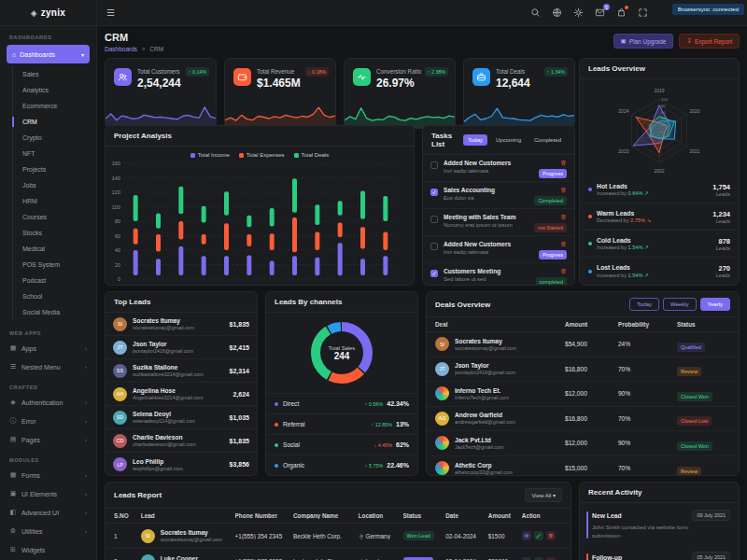 The image size is (747, 560). What do you see at coordinates (624, 41) in the screenshot?
I see `plan-upgrade-icon: ▣` at bounding box center [624, 41].